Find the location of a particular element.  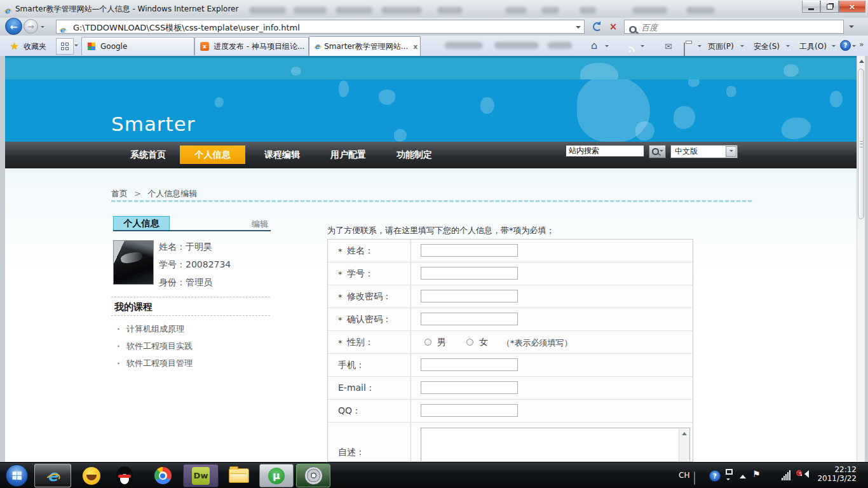

confirm-password-input is located at coordinates (469, 319).